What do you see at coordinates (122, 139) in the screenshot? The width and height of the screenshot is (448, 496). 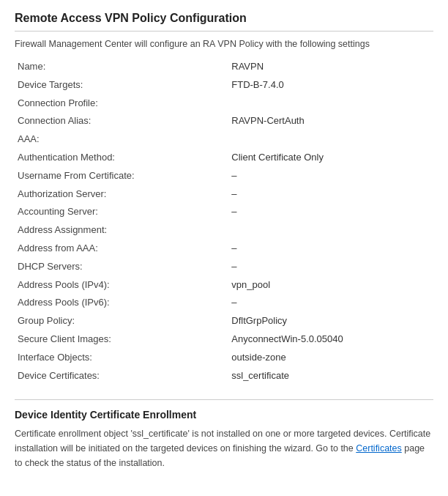 I see `aaa-label: AAA:` at bounding box center [122, 139].